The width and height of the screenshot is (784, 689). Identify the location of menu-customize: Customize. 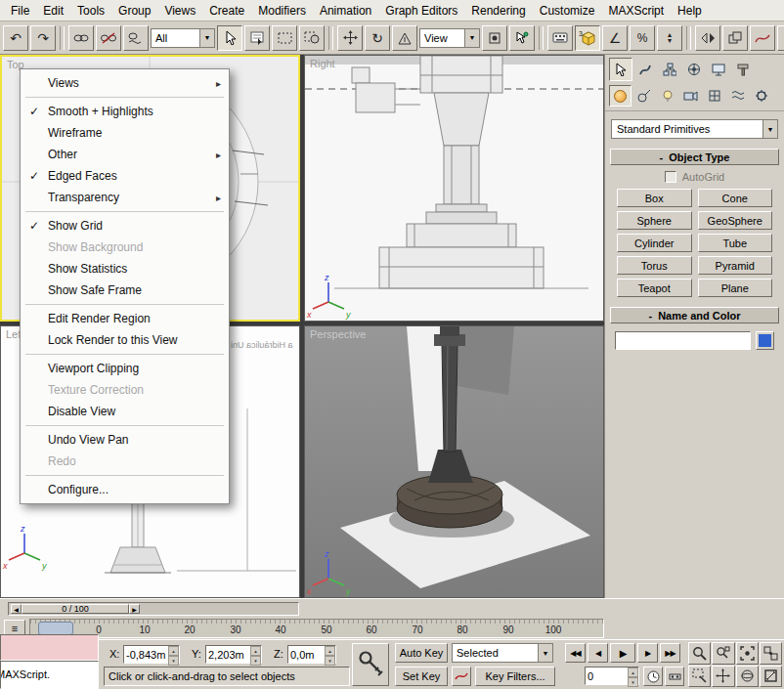
(567, 11).